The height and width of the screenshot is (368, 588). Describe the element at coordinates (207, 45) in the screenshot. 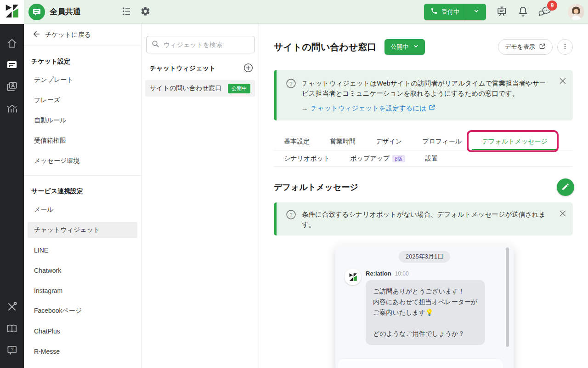

I see `widget-search-input` at that location.